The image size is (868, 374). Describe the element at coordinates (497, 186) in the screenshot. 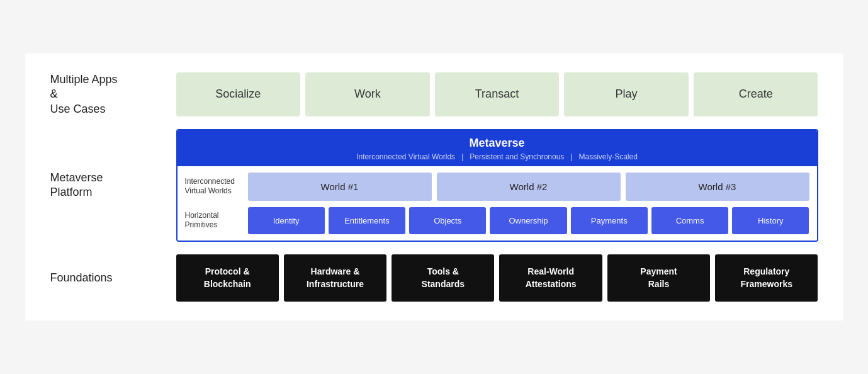

I see `worlds-section: InterconnectedVirtual Worlds World #1Wor…` at that location.